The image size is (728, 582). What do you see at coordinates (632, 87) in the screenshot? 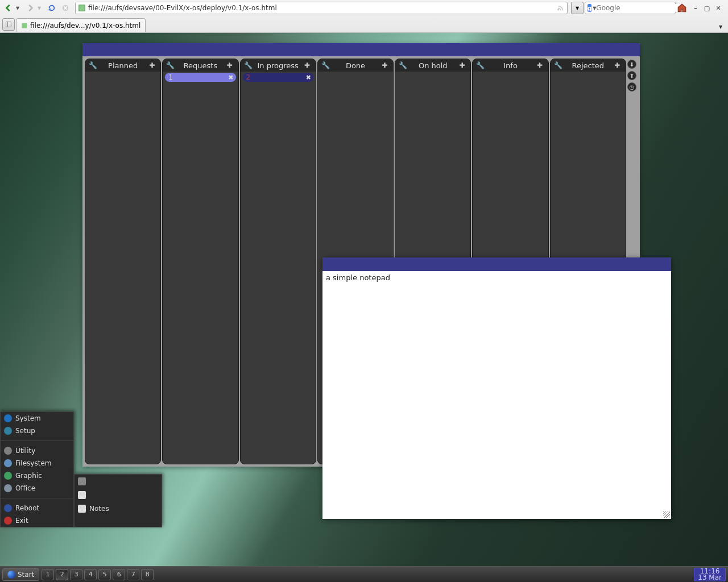
I see `clock-icon: ◷` at bounding box center [632, 87].